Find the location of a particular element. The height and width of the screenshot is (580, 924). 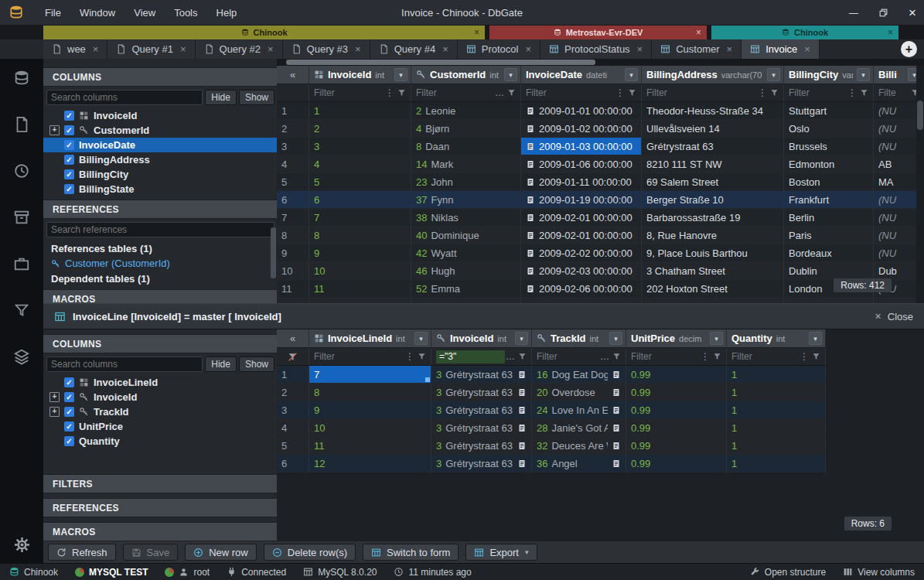

plugins-nav-icon is located at coordinates (22, 264).